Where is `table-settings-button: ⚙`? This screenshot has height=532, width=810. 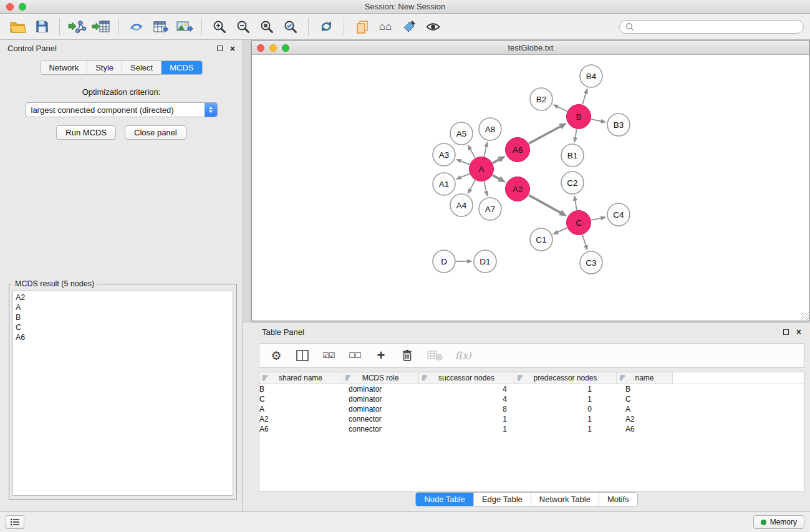 table-settings-button: ⚙ is located at coordinates (276, 355).